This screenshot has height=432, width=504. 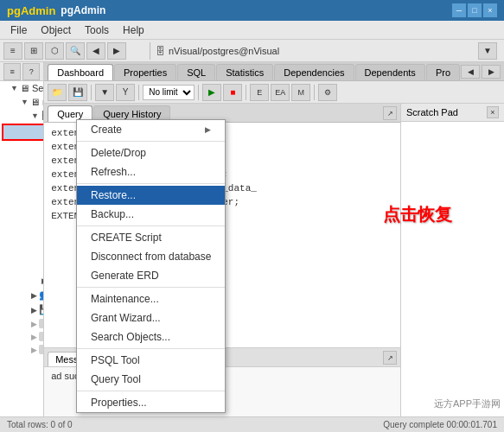 What do you see at coordinates (391, 73) in the screenshot?
I see `tab-dependents: Dependents` at bounding box center [391, 73].